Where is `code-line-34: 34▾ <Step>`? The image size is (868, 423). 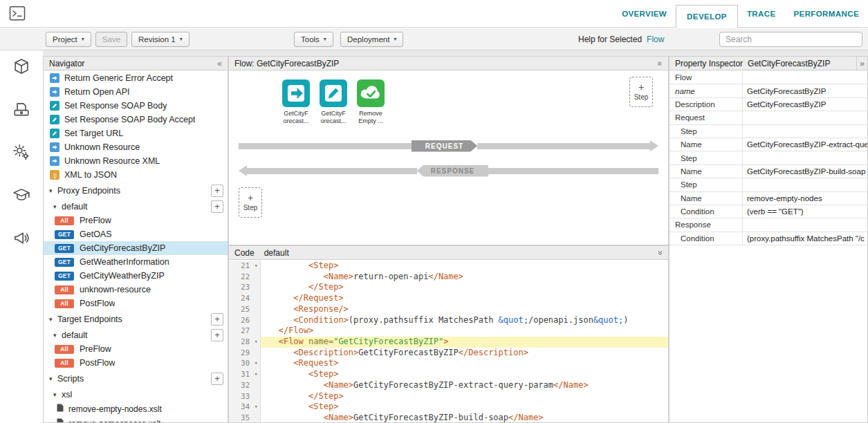 code-line-34: 34▾ <Step> is located at coordinates (448, 407).